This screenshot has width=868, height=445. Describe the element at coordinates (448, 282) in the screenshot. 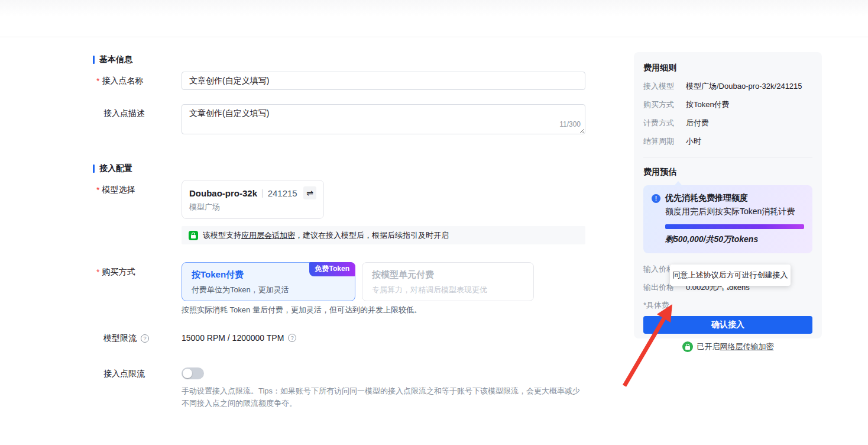

I see `purchase-option-model-unit: 按模型单元付费 专属算力，对精调后模型表现更优` at that location.